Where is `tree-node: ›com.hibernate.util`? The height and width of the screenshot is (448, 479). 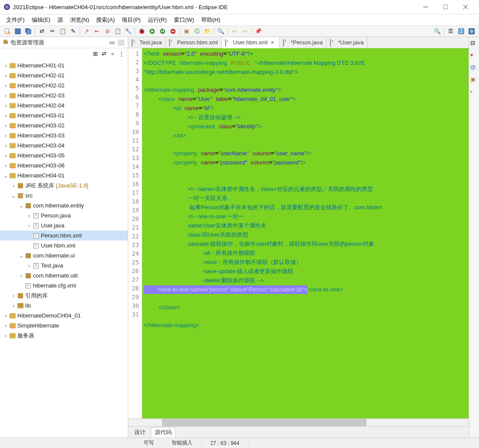 tree-node: ›com.hibernate.util is located at coordinates (64, 276).